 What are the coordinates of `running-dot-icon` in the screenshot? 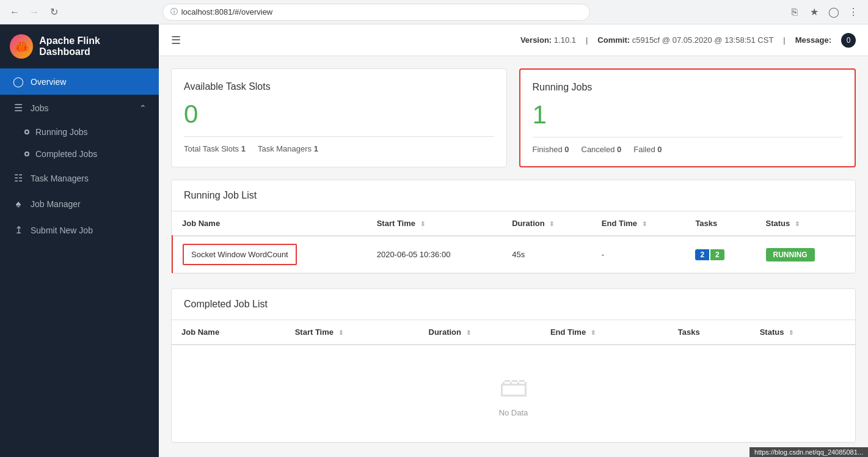 It's located at (27, 132).